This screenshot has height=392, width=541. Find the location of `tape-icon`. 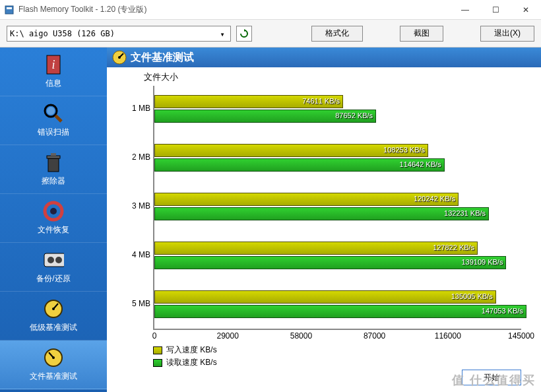

tape-icon is located at coordinates (53, 260).